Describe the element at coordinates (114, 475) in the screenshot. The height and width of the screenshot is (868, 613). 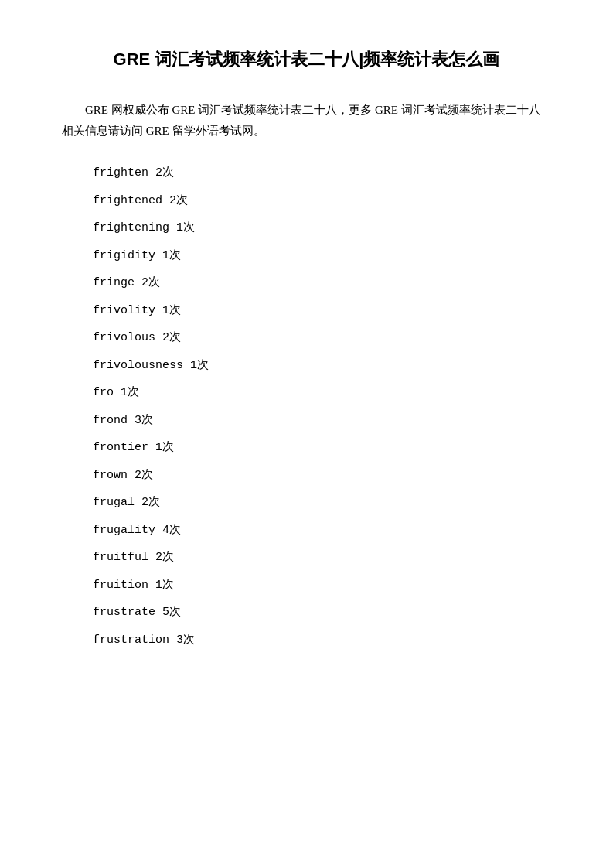
I see `word-term: frown` at that location.